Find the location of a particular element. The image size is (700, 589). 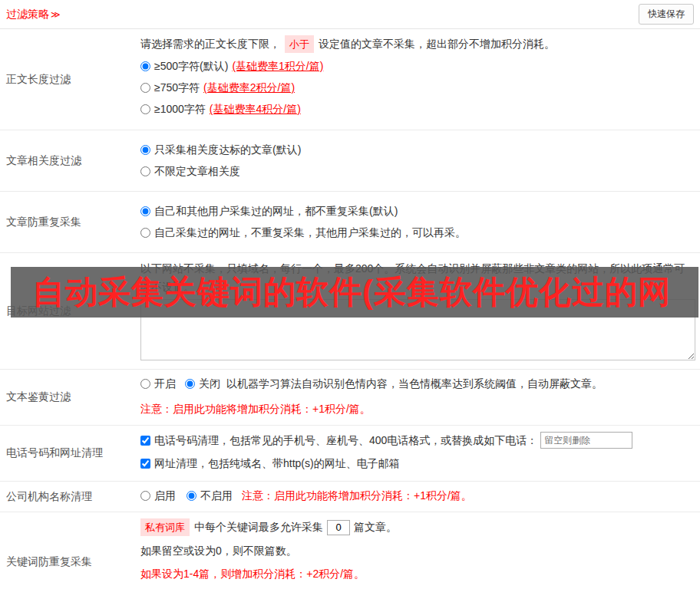

keyword-limit-line: 私有词库 中每个关键词最多允许采集 篇文章。 is located at coordinates (418, 528).